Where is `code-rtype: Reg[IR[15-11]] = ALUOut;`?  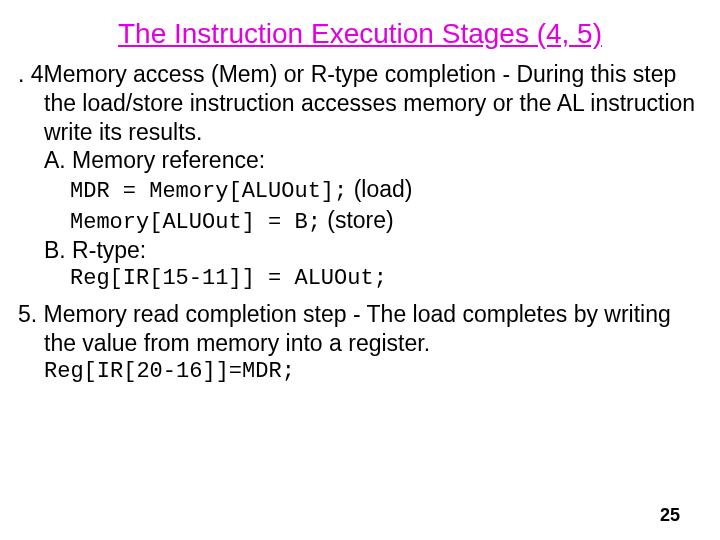 code-rtype: Reg[IR[15-11]] = ALUOut; is located at coordinates (386, 279).